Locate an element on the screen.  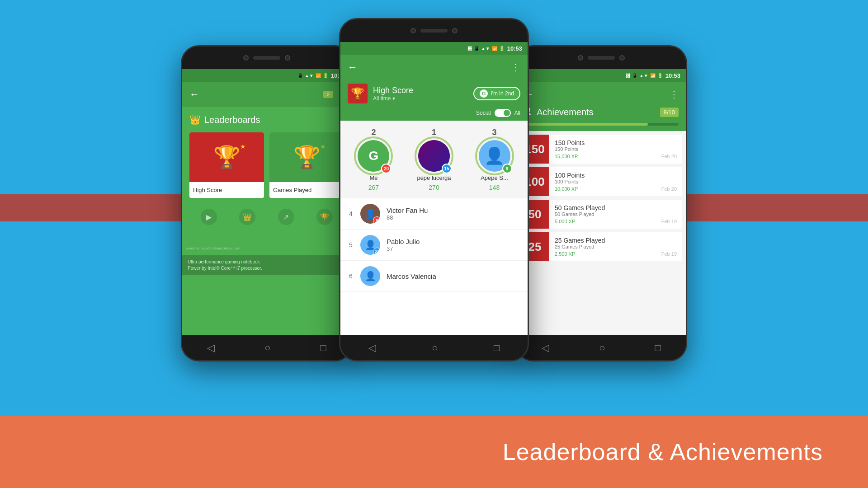
phone-top-bar-left is located at coordinates (267, 58).